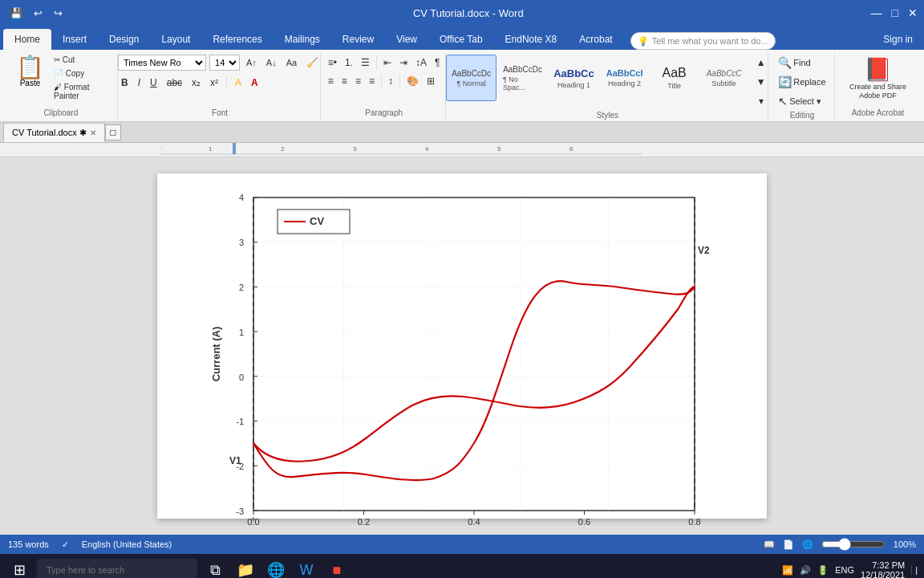 This screenshot has height=578, width=924. I want to click on tab-references: References, so click(237, 39).